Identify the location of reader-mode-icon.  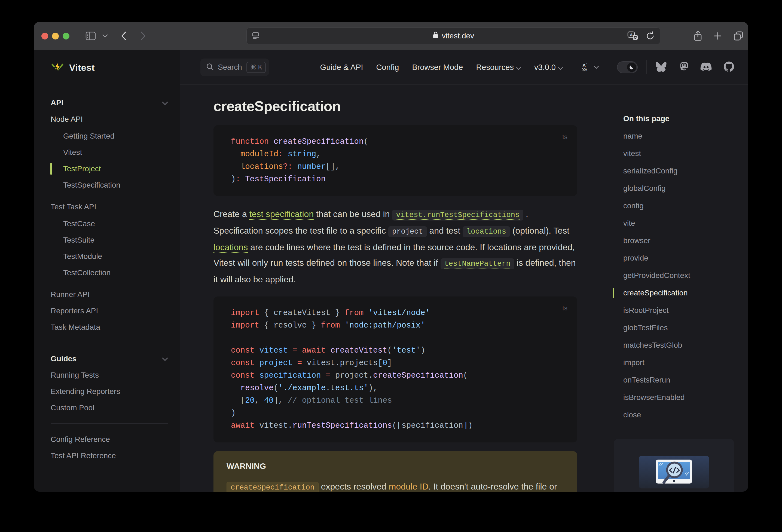
(256, 36).